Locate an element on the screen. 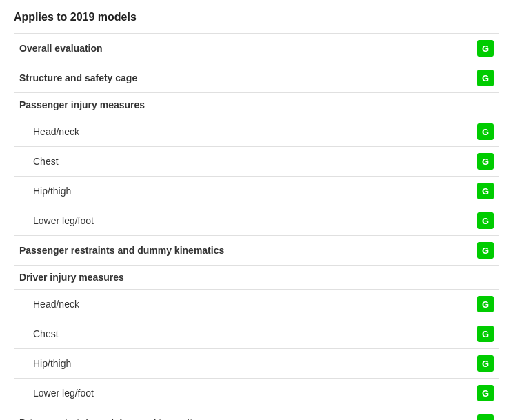 The image size is (513, 420). page-title: Applies to 2019 models is located at coordinates (256, 17).